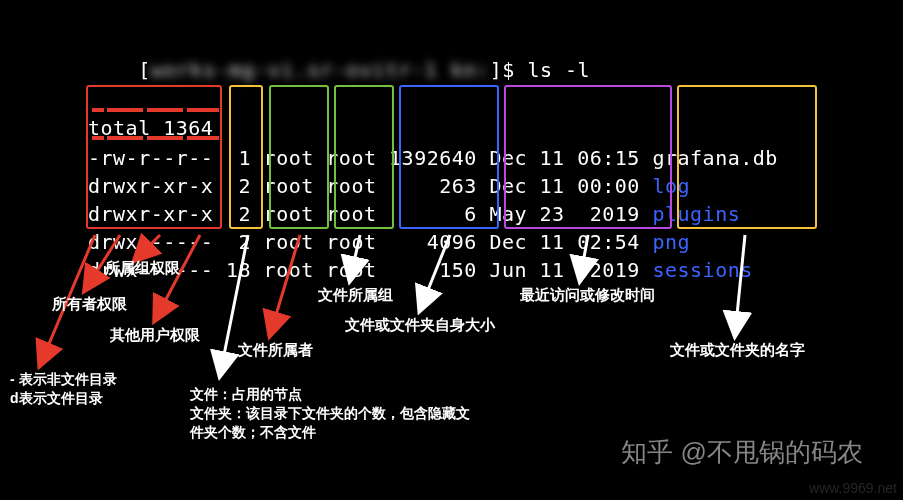 Image resolution: width=903 pixels, height=500 pixels. I want to click on label-size: 文件或文件夹自身大小, so click(420, 325).